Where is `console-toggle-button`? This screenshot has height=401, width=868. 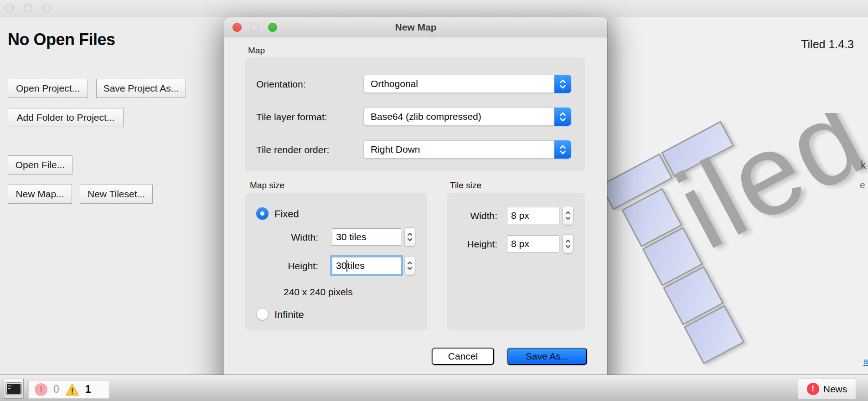 console-toggle-button is located at coordinates (14, 389).